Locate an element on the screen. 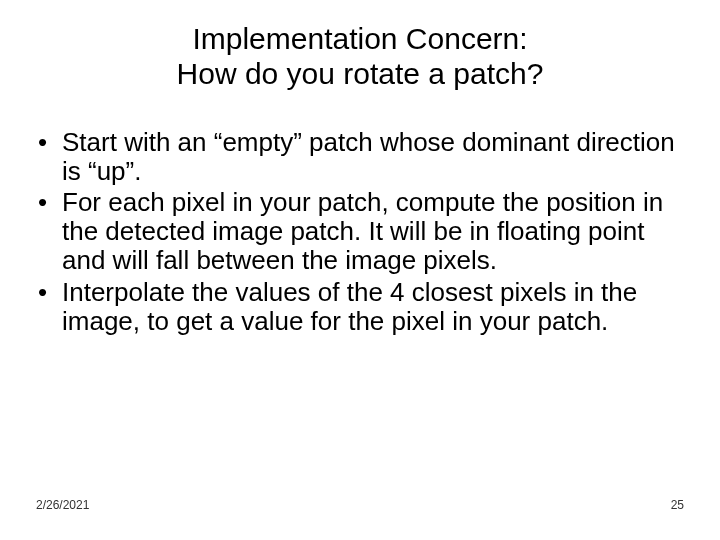 This screenshot has width=720, height=540. bullet-text: Interpolate the values of the 4 closest … is located at coordinates (350, 306).